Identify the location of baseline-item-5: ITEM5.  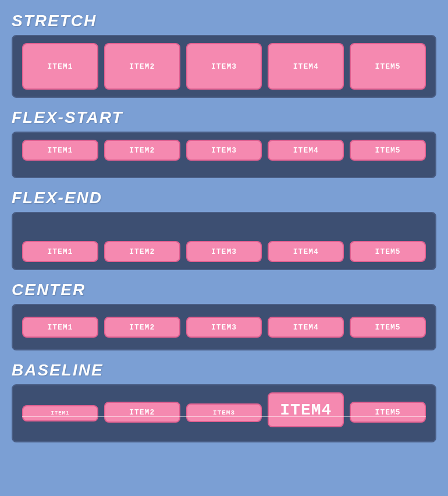
(387, 412).